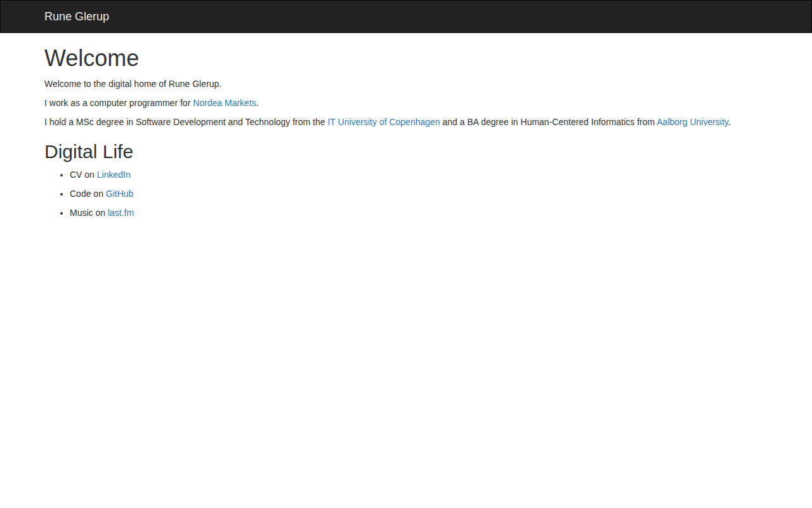 This screenshot has height=508, width=812. What do you see at coordinates (258, 103) in the screenshot?
I see `work-text-end: .` at bounding box center [258, 103].